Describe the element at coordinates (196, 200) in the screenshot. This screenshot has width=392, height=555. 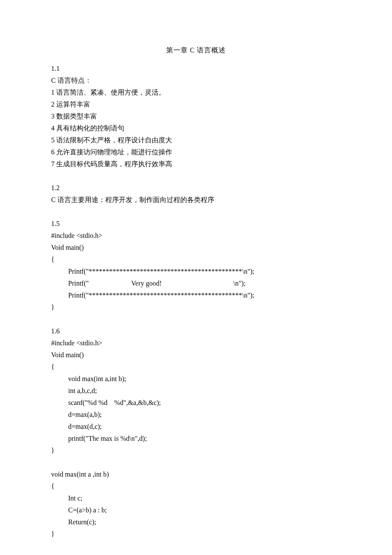
I see `section-text: C 语言主要用途：程序开发，制作面向过程的各类程序` at that location.